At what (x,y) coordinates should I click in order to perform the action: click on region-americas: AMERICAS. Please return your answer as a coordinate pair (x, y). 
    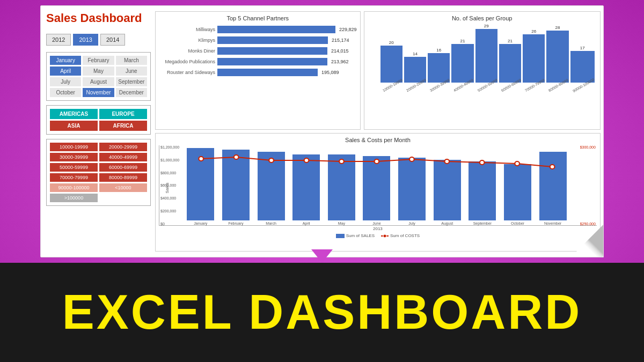
    Looking at the image, I should click on (74, 114).